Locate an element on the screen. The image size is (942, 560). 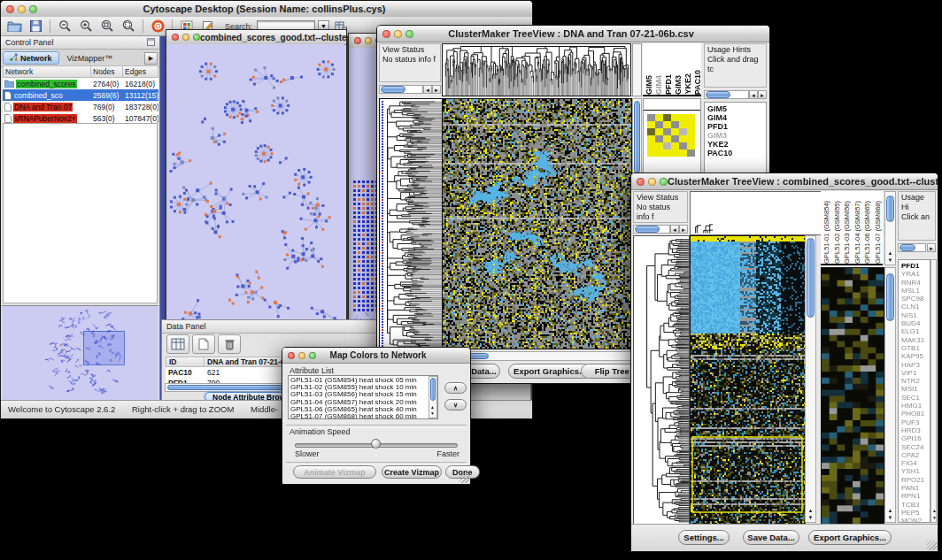
move-down-button: ∨ is located at coordinates (455, 405).